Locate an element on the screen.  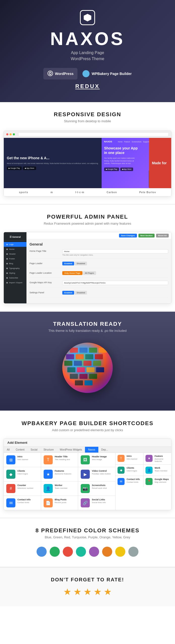
tab-all: All is located at coordinates (8, 450).